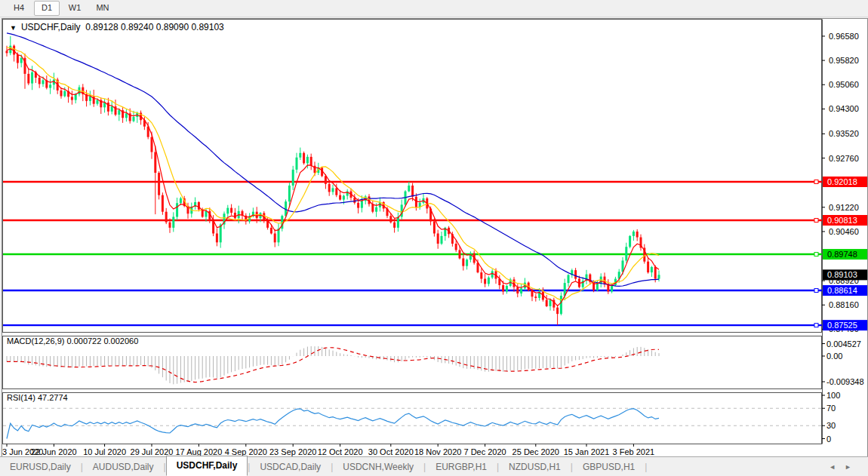 Image resolution: width=868 pixels, height=476 pixels. What do you see at coordinates (534, 467) in the screenshot?
I see `chart-tab-nzdusd: NZDUSD,H1` at bounding box center [534, 467].